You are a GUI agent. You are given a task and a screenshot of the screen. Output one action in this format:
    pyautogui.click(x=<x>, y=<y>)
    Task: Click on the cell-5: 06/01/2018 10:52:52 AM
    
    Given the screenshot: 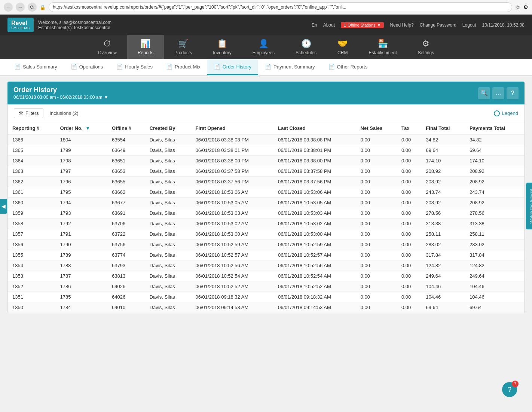 What is the action you would take?
    pyautogui.click(x=315, y=287)
    